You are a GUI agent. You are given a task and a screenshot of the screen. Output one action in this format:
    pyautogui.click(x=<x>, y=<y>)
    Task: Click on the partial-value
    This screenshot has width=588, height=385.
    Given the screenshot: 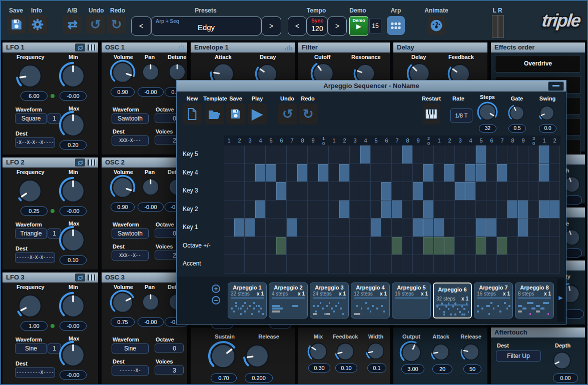 What is the action you would take?
    pyautogui.click(x=573, y=200)
    